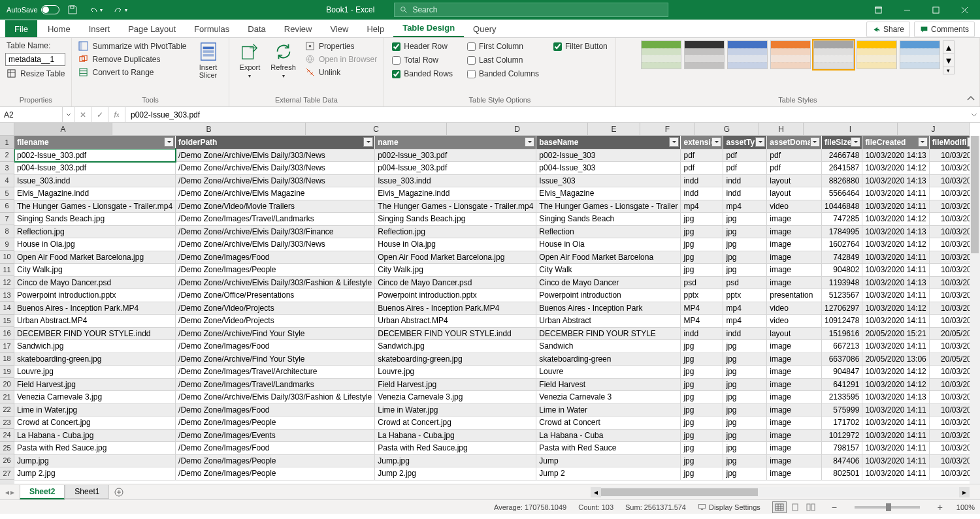 Image resolution: width=980 pixels, height=519 pixels. Describe the element at coordinates (21, 29) in the screenshot. I see `ribbon-tab-file: File` at that location.